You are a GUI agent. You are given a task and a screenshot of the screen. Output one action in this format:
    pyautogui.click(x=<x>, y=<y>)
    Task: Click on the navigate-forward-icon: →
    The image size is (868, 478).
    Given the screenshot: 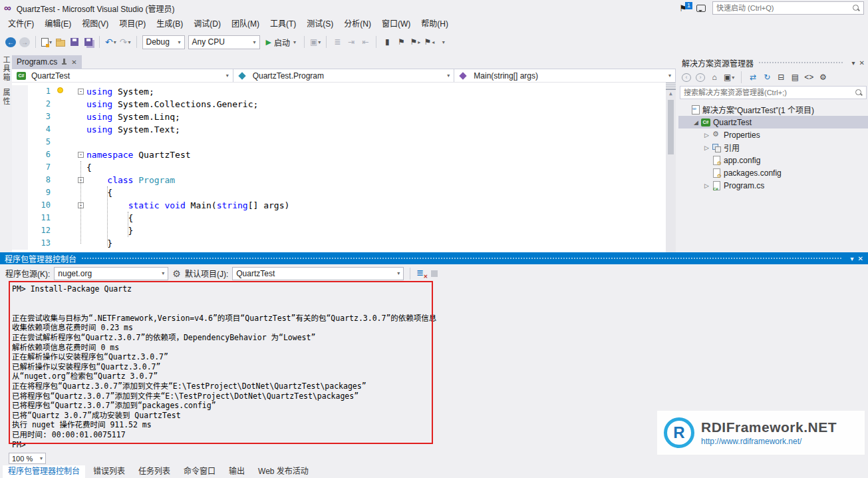 What is the action you would take?
    pyautogui.click(x=25, y=43)
    